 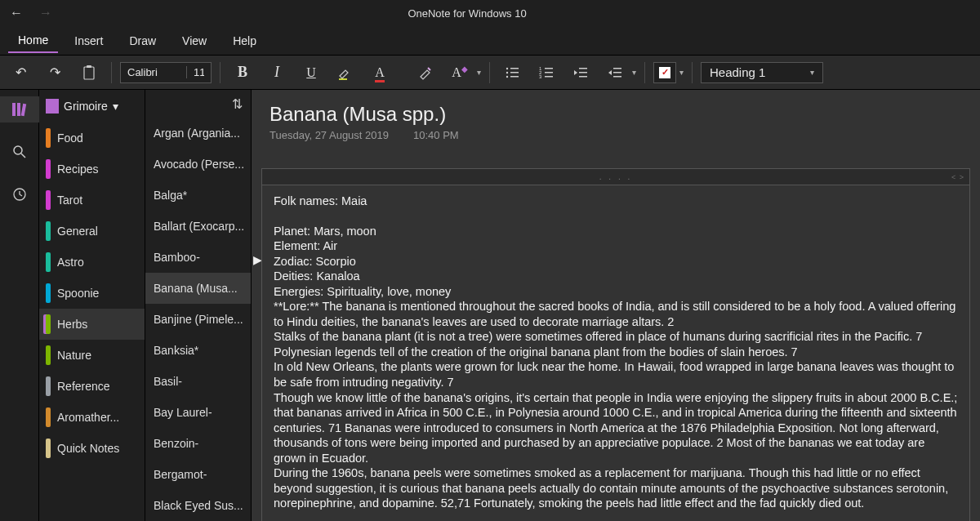 What do you see at coordinates (91, 293) in the screenshot?
I see `section-item: Spoonie` at bounding box center [91, 293].